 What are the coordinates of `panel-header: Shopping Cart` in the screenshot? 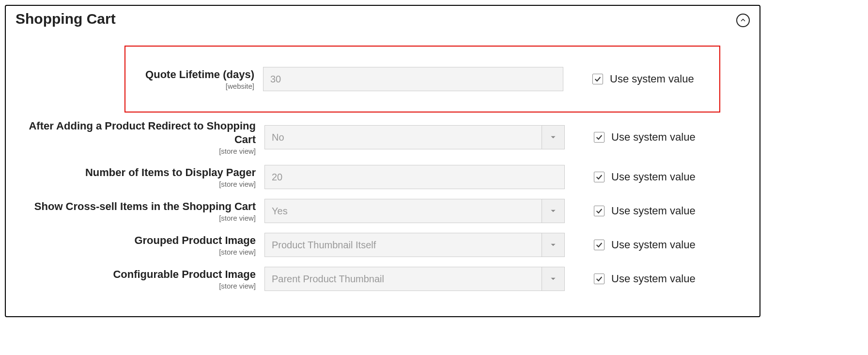 It's located at (383, 21).